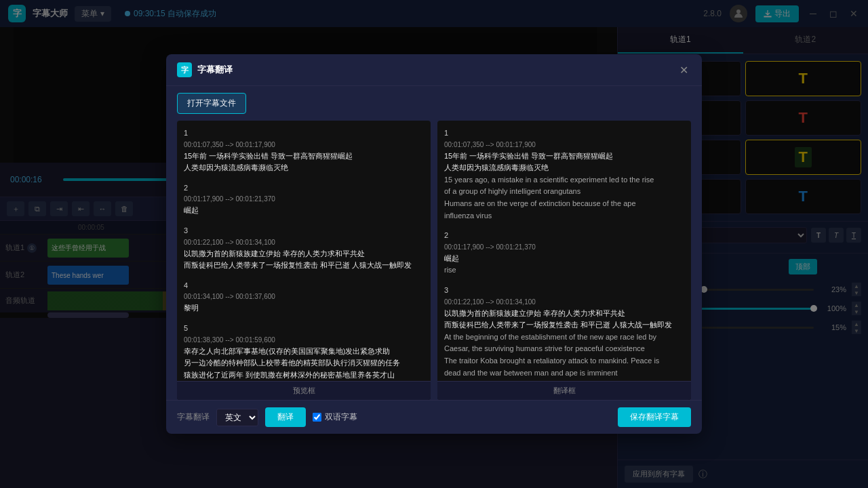 The width and height of the screenshot is (868, 488). I want to click on dialog-title: 字幕翻译, so click(215, 70).